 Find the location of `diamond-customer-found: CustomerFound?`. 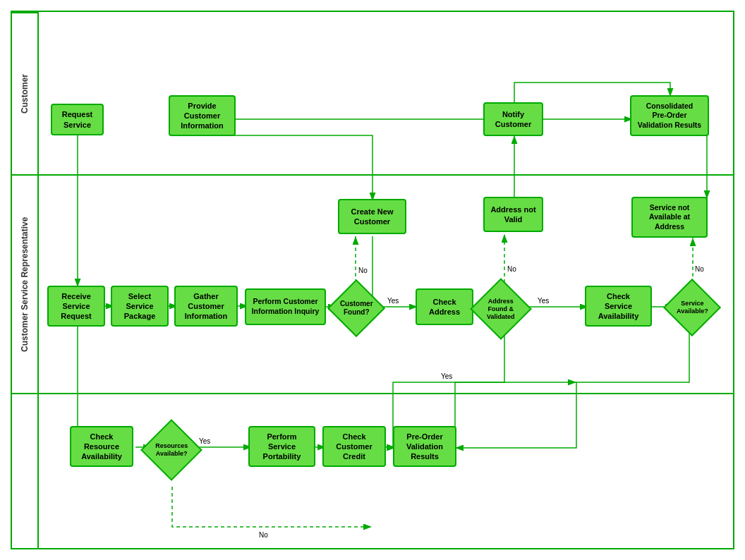

diamond-customer-found: CustomerFound? is located at coordinates (356, 308).